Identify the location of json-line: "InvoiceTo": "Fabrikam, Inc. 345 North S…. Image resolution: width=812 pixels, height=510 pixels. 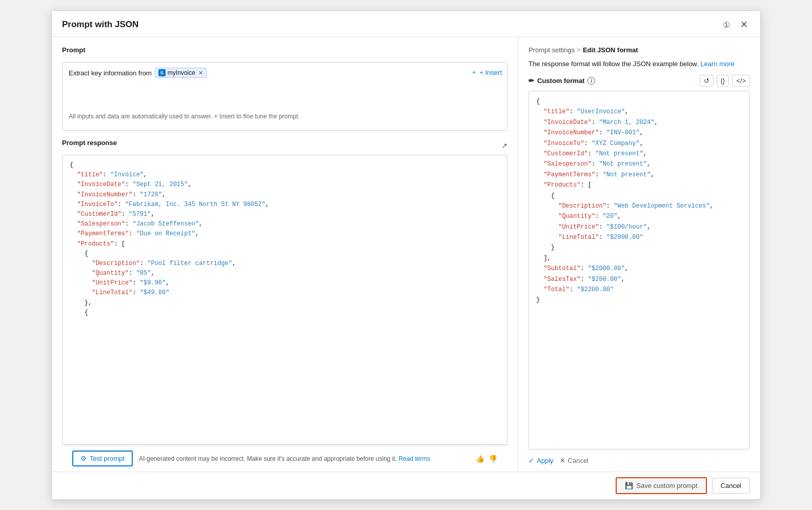
(285, 205).